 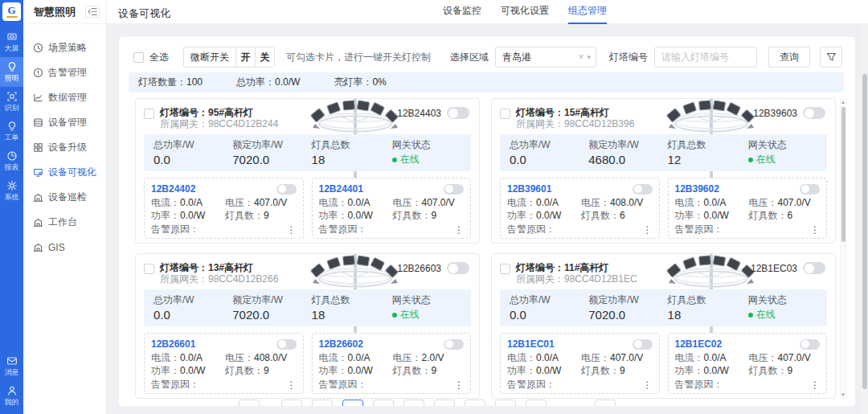 I want to click on sidebar-item-device-visualization: 设备可视化, so click(x=64, y=172).